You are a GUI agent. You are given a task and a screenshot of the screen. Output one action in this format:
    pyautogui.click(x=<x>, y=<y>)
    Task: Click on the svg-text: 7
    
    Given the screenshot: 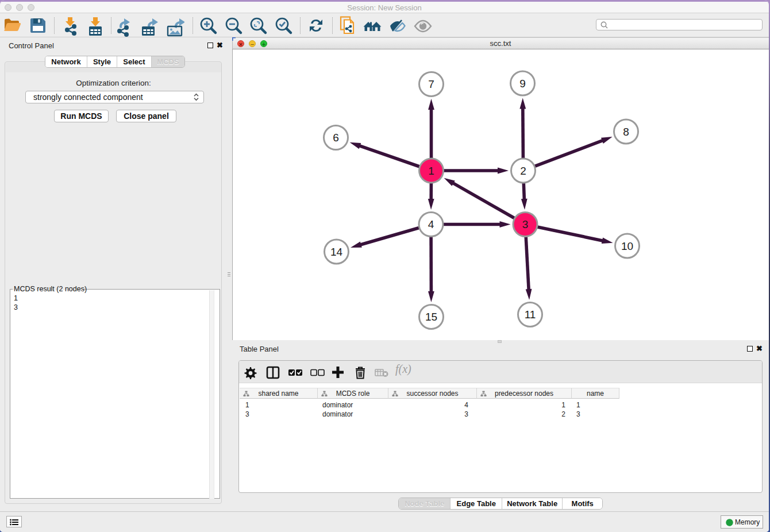 What is the action you would take?
    pyautogui.click(x=431, y=84)
    